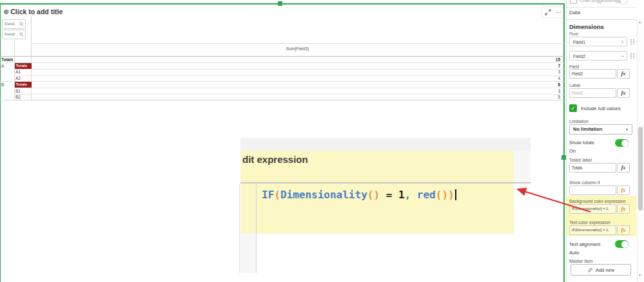 Image resolution: width=644 pixels, height=282 pixels. Describe the element at coordinates (601, 129) in the screenshot. I see `limitation-dropdown: No limitation ▼` at that location.